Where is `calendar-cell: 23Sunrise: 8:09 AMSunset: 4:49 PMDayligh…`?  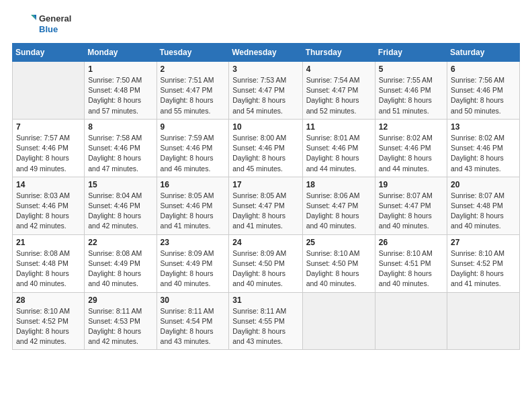
calendar-cell: 23Sunrise: 8:09 AMSunset: 4:49 PMDayligh… is located at coordinates (193, 263).